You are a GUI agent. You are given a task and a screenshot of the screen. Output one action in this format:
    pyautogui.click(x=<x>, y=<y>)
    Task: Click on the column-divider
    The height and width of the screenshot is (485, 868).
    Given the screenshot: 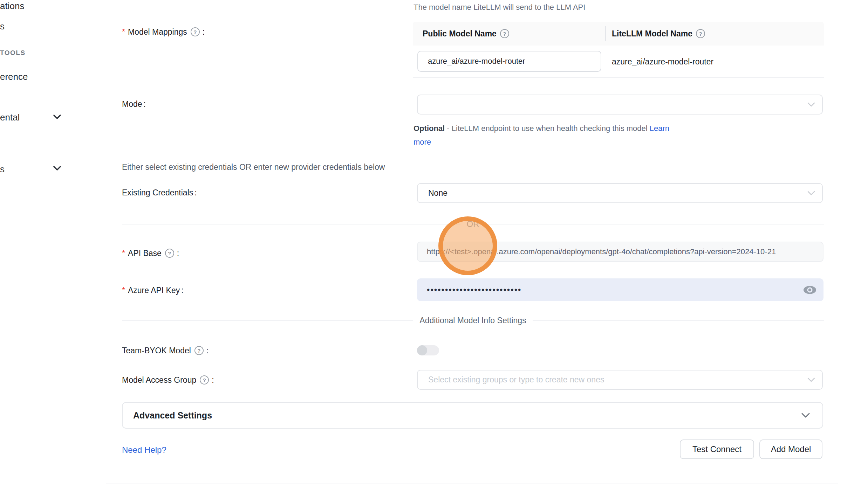 What is the action you would take?
    pyautogui.click(x=606, y=34)
    